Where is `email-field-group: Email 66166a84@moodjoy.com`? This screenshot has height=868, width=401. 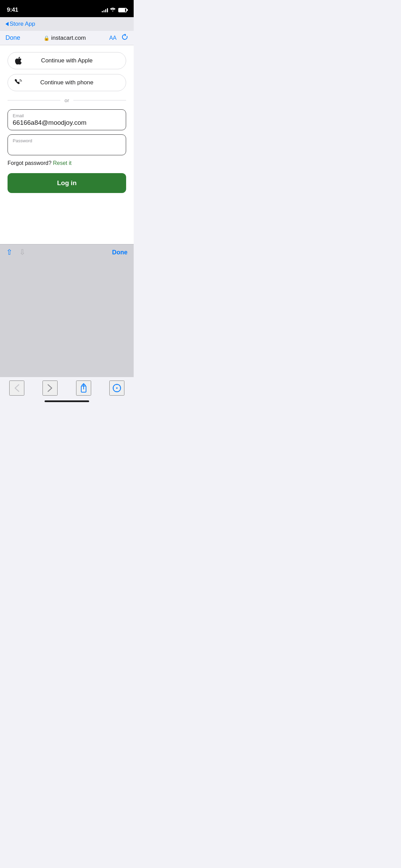
email-field-group: Email 66166a84@moodjoy.com is located at coordinates (67, 120).